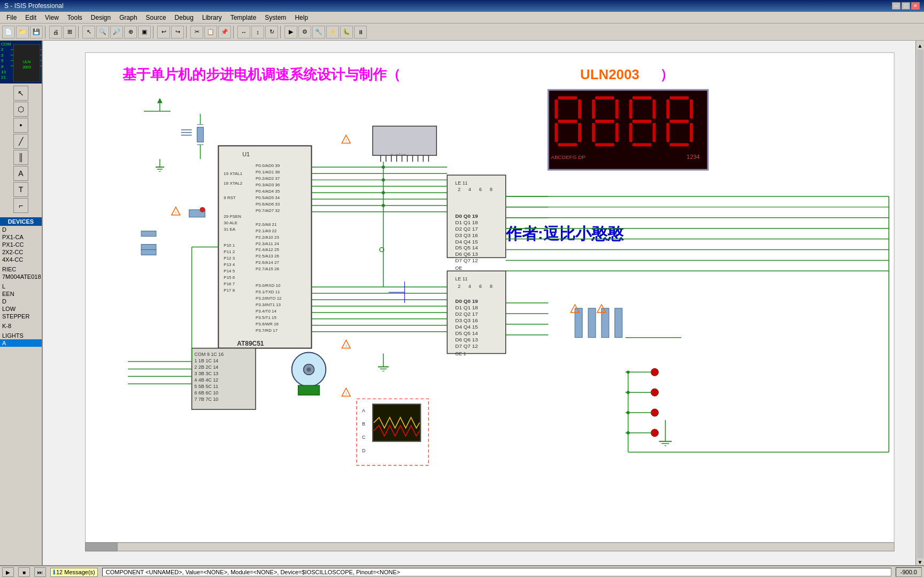 The height and width of the screenshot is (578, 924). I want to click on mirror-y-button: ↕, so click(258, 32).